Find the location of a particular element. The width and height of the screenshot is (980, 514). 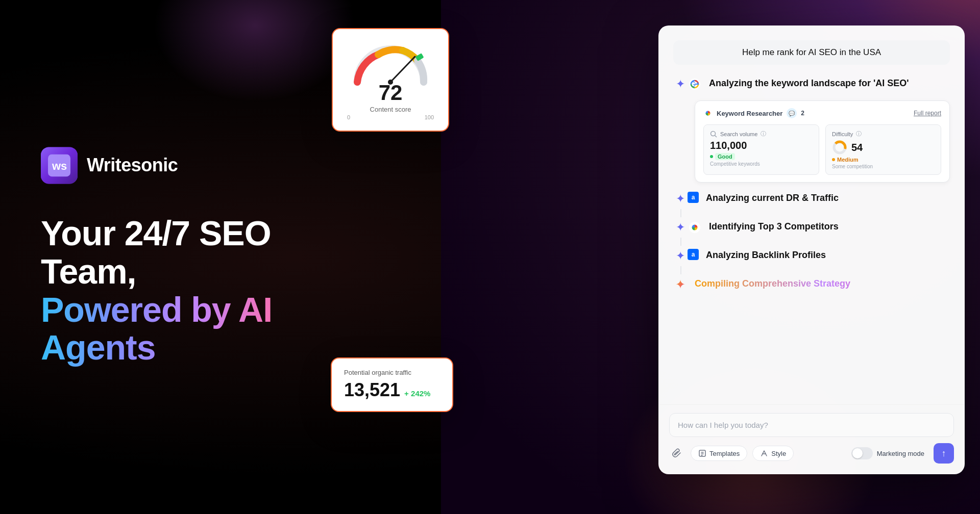

green-dot is located at coordinates (712, 157).